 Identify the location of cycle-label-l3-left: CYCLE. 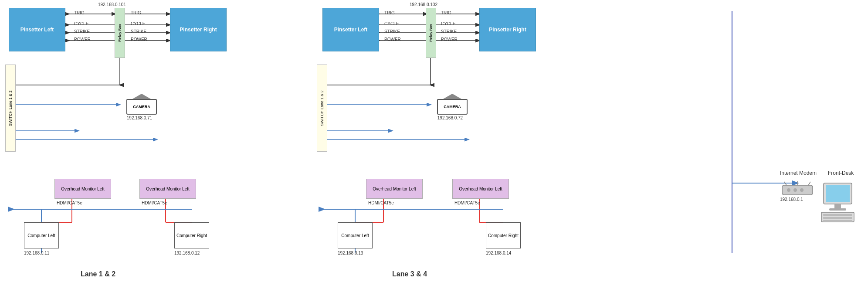
(391, 24).